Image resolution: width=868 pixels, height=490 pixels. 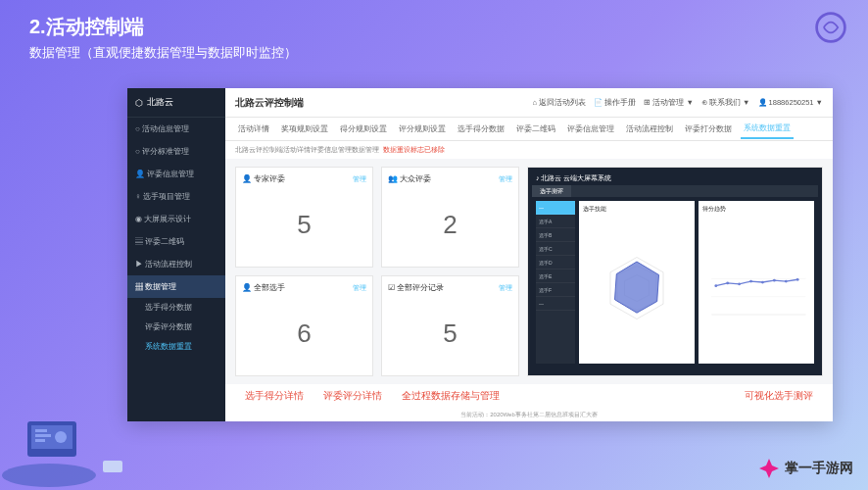 What do you see at coordinates (708, 129) in the screenshot?
I see `tab-judge-data: 评委打分数据` at bounding box center [708, 129].